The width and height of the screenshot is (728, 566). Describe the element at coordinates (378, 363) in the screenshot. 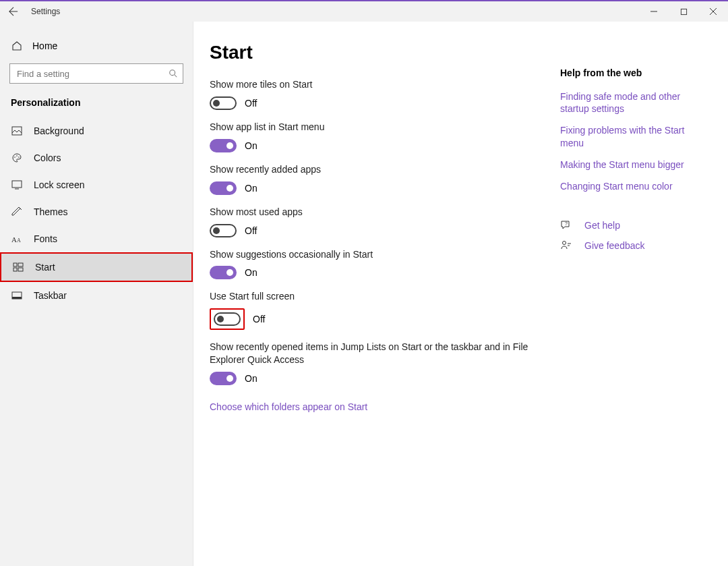

I see `setting-jump-lists: Show recently opened items in Jump Lists…` at that location.